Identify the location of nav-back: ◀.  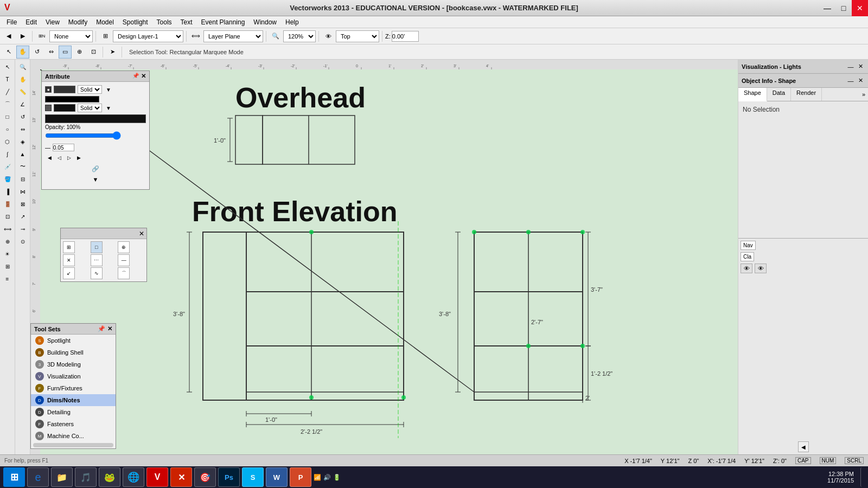
(49, 158).